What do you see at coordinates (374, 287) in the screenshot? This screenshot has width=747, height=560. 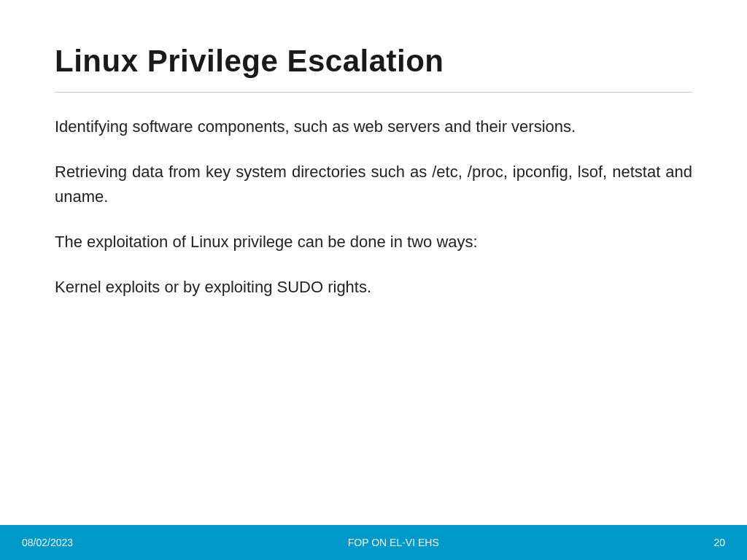 I see `paragraph-4: Kernel exploits or by exploiting SUDO ri…` at bounding box center [374, 287].